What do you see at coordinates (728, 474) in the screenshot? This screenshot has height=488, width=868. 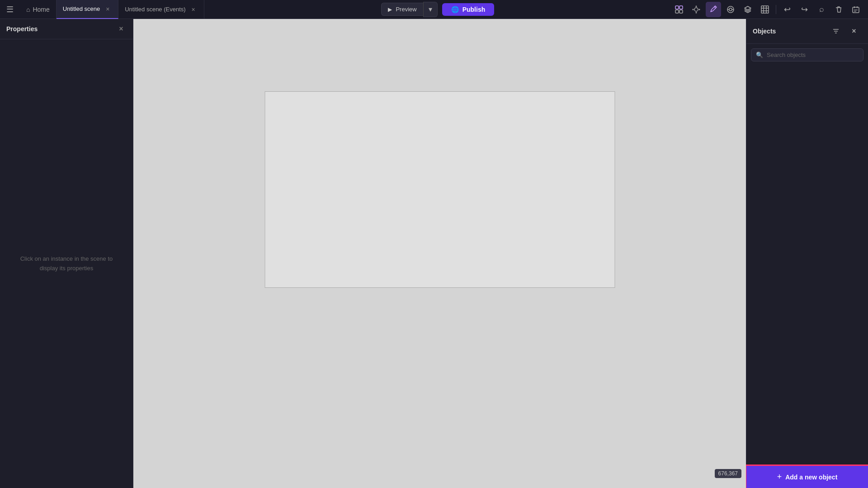 I see `canvas-coordinates: 676,367` at bounding box center [728, 474].